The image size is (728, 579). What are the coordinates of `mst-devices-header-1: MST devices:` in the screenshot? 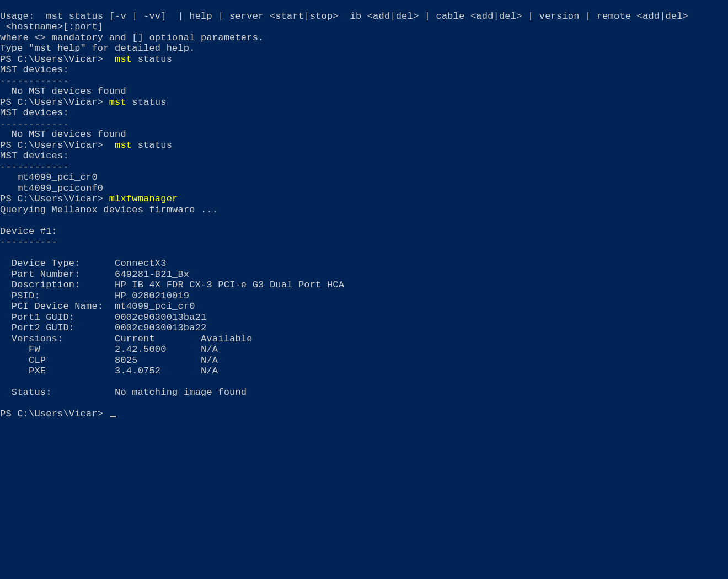 It's located at (34, 69).